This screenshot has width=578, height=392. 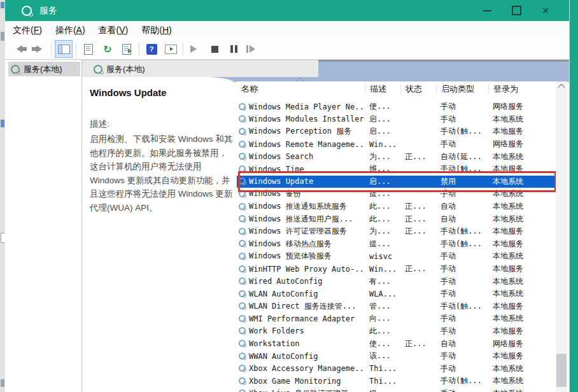 I want to click on restart-service-button, so click(x=253, y=49).